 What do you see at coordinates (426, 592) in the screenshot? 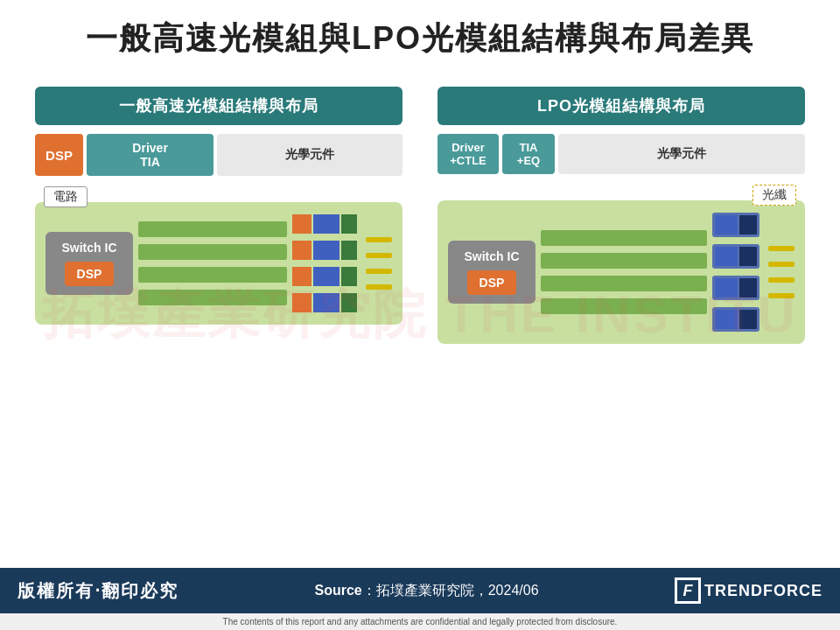
I see `footer-source: Source：拓墣產業研究院，2024/06` at bounding box center [426, 592].